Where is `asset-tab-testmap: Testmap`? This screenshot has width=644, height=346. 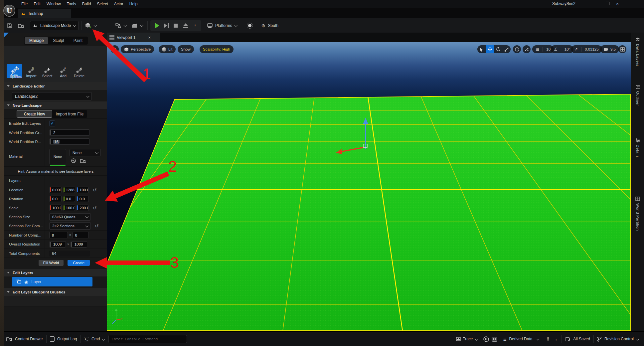
asset-tab-testmap: Testmap is located at coordinates (45, 13).